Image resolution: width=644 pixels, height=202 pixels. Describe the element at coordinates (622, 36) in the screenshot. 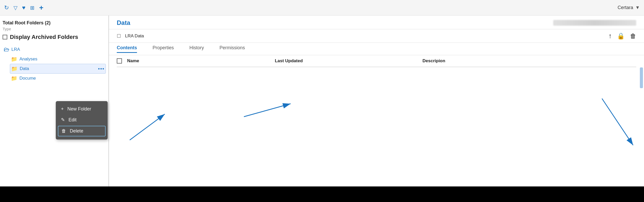

I see `action-icons: ↑ 🔒 🗑` at that location.